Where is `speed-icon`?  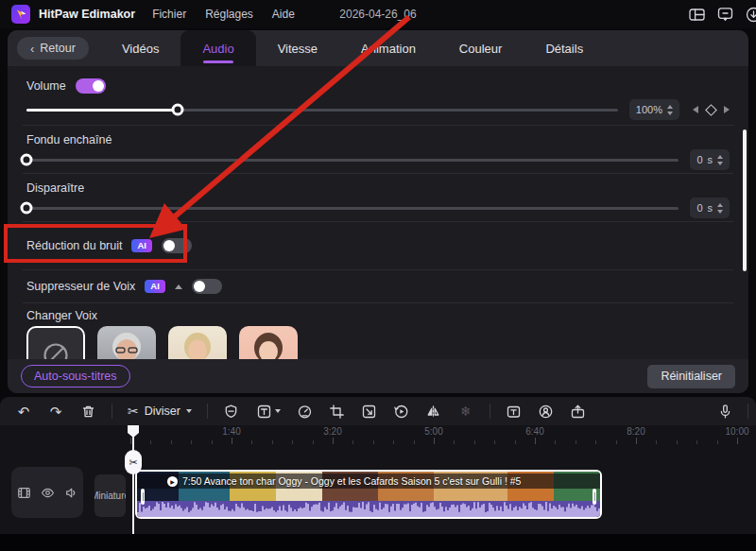
speed-icon is located at coordinates (305, 411).